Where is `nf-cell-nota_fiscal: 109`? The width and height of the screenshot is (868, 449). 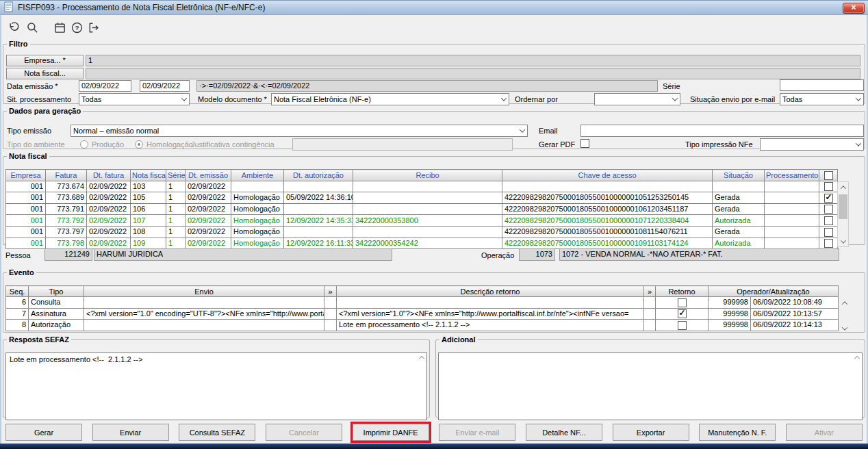
nf-cell-nota_fiscal: 109 is located at coordinates (149, 244).